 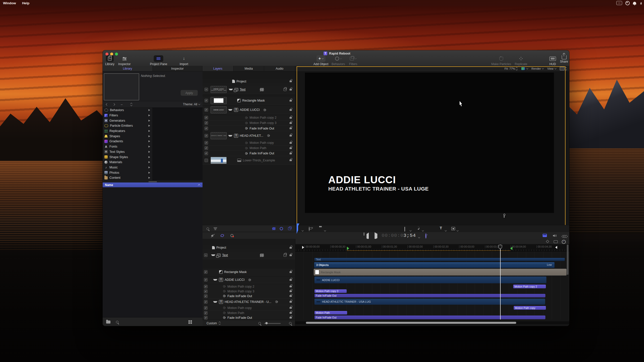 I want to click on layers-row-addie-lucci: ✓ADDIE LUCCITADDIE LUCCI, so click(x=249, y=110).